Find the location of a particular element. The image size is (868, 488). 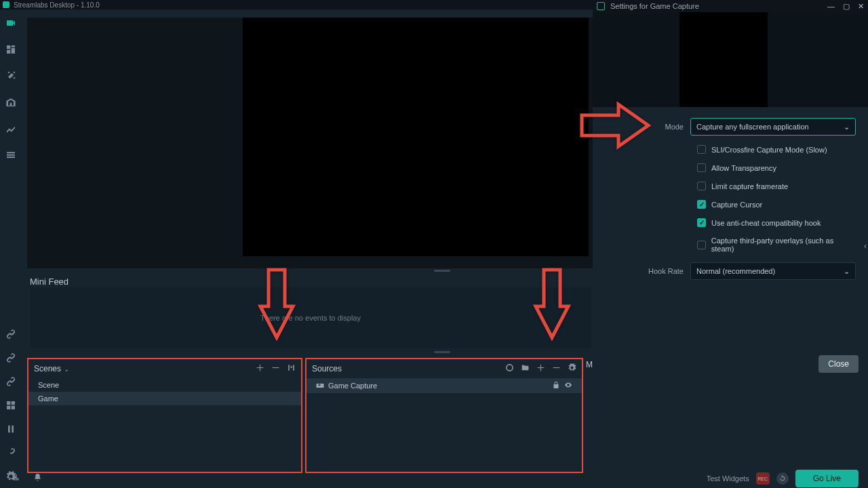

settings-preview-canvas is located at coordinates (724, 60).